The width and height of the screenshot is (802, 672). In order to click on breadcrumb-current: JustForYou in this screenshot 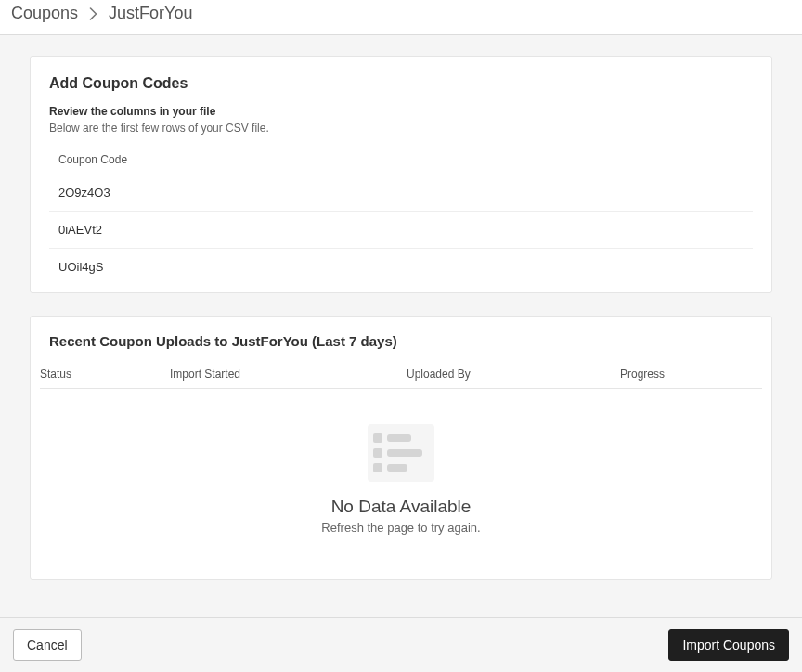, I will do `click(150, 13)`.